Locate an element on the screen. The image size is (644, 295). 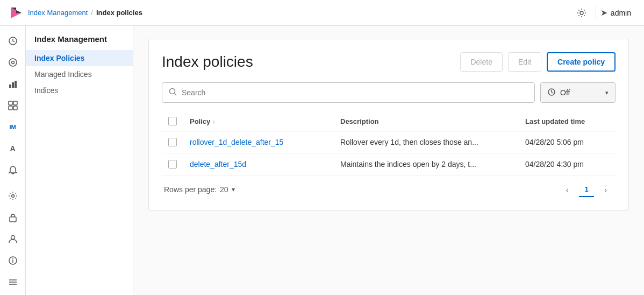
policy-col-label: Policy is located at coordinates (200, 122).